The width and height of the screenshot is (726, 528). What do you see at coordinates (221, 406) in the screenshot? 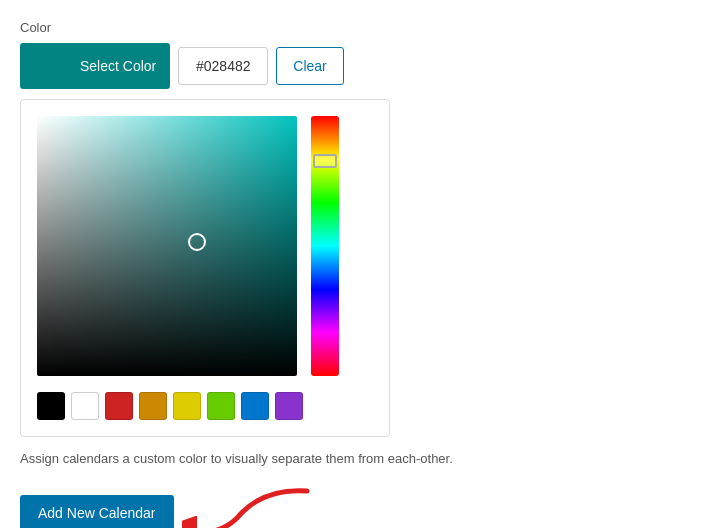
I see `preset-swatch-green` at bounding box center [221, 406].